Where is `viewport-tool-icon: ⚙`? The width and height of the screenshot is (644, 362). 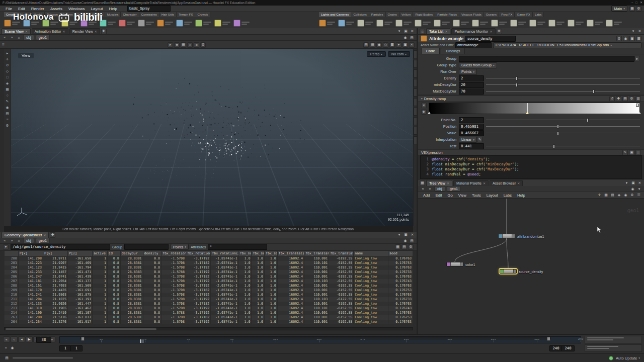 viewport-tool-icon: ⚙ is located at coordinates (7, 126).